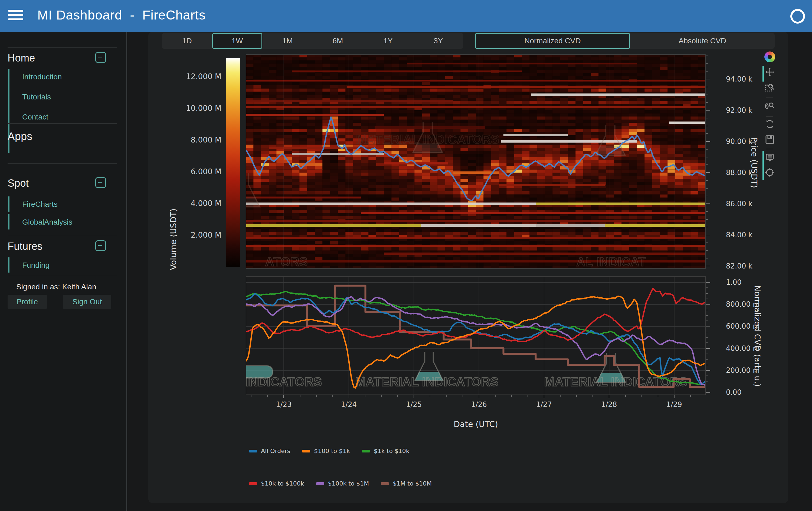 This screenshot has width=812, height=511. I want to click on time-button-1y: 1Y, so click(388, 41).